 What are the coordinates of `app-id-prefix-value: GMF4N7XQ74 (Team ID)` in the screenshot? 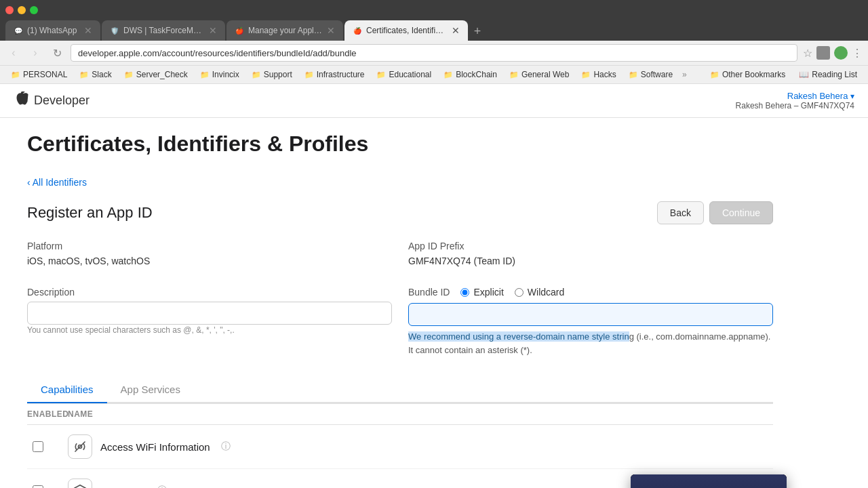 It's located at (462, 261).